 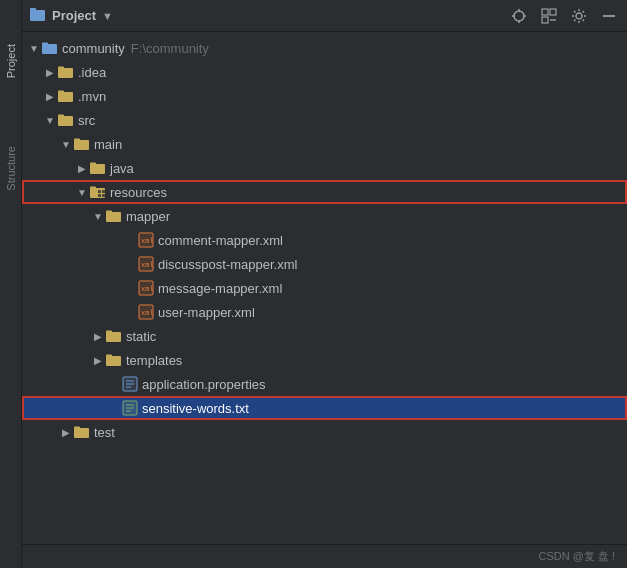 What do you see at coordinates (564, 16) in the screenshot?
I see `toolbar-actions` at bounding box center [564, 16].